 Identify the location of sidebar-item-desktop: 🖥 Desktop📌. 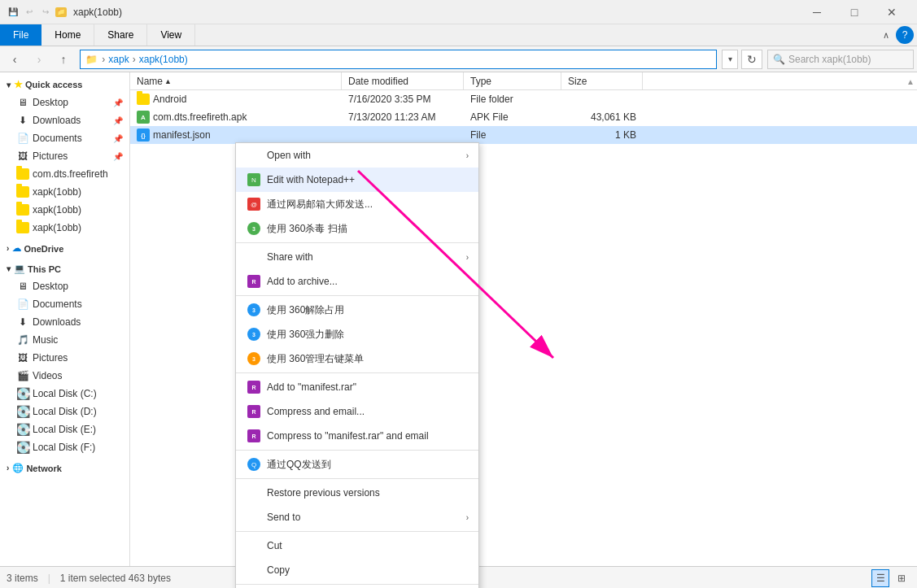
(65, 102).